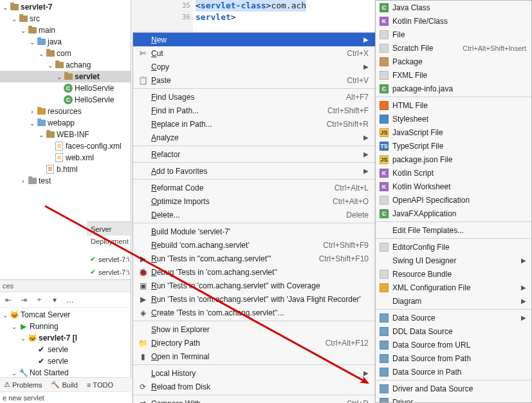 Image resolution: width=532 pixels, height=403 pixels. I want to click on submenu-item: Data Source from Path, so click(454, 358).